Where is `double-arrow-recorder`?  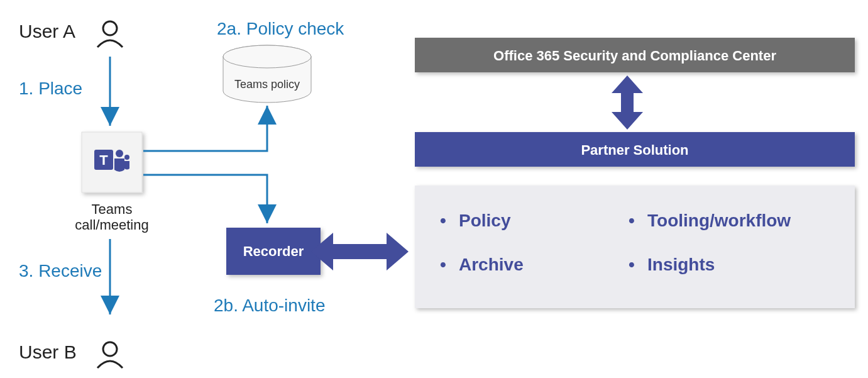
double-arrow-recorder is located at coordinates (360, 252).